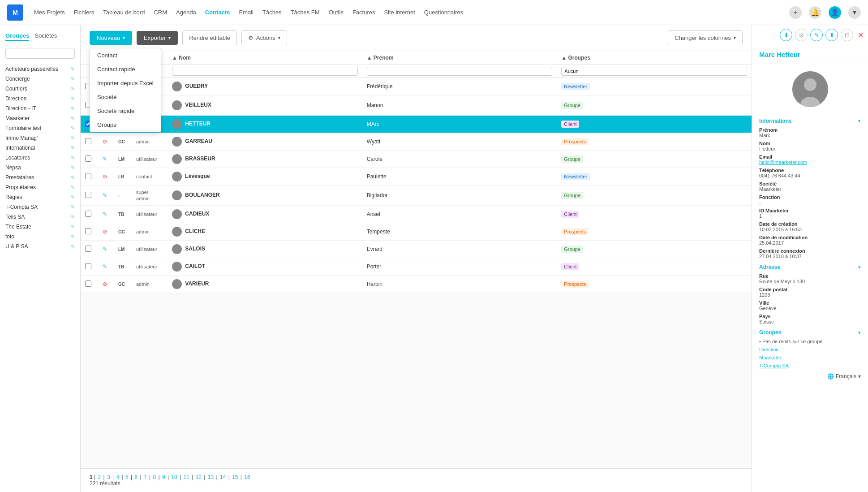  I want to click on sidebar-item: Immo Manag'✎, so click(40, 138).